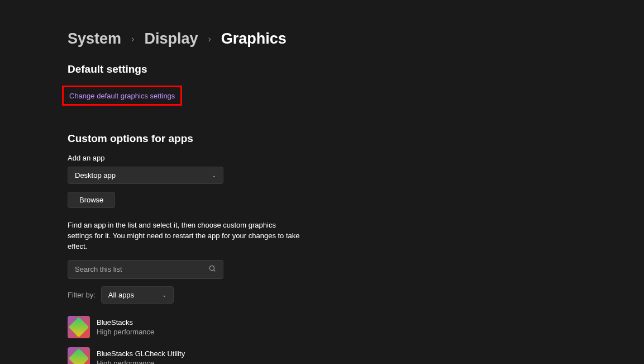 Image resolution: width=644 pixels, height=364 pixels. I want to click on search-input, so click(142, 270).